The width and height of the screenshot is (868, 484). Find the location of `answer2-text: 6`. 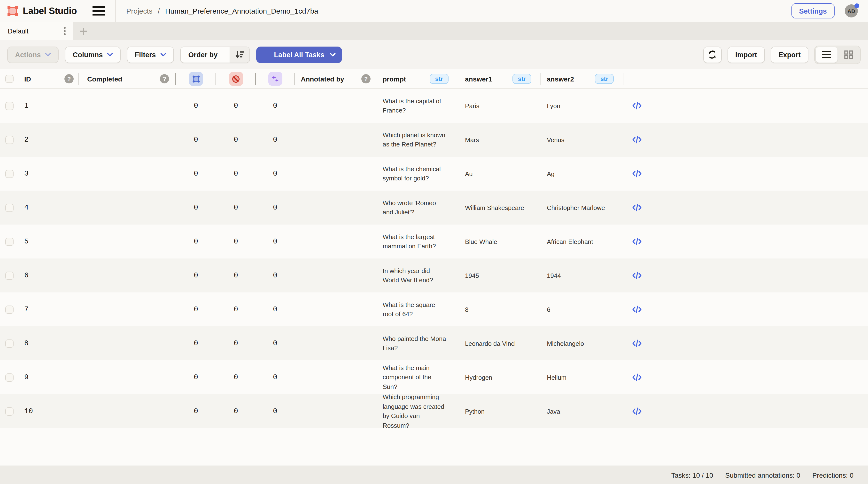

answer2-text: 6 is located at coordinates (549, 310).